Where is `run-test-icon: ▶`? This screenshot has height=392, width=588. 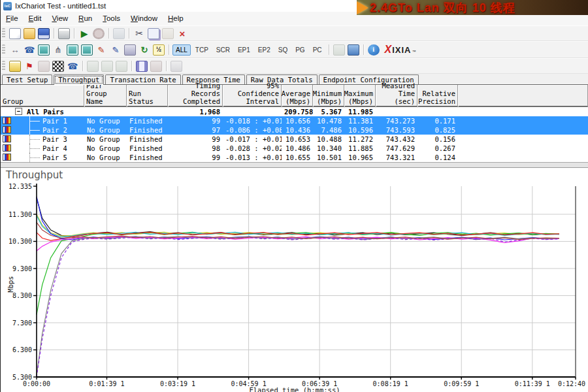 run-test-icon: ▶ is located at coordinates (84, 34).